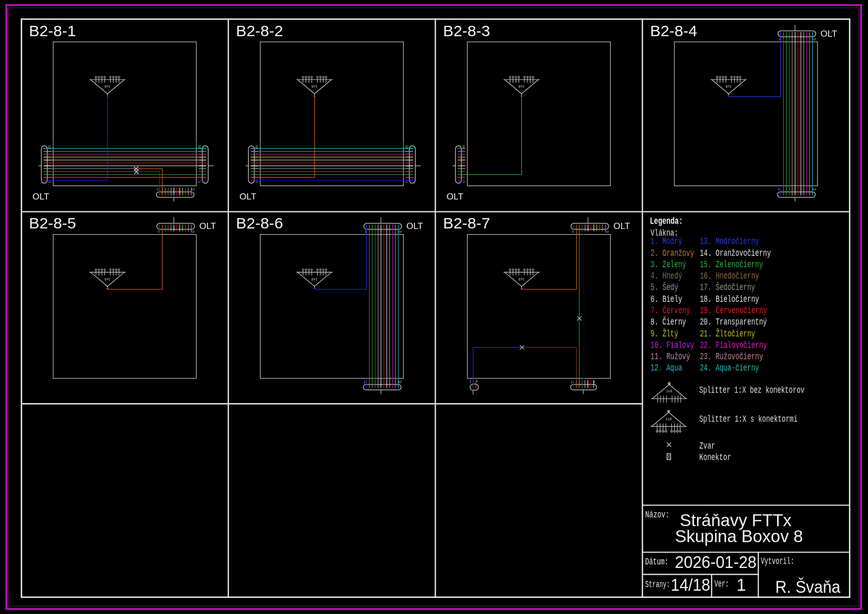  Describe the element at coordinates (690, 585) in the screenshot. I see `svg-text: 14/18` at that location.